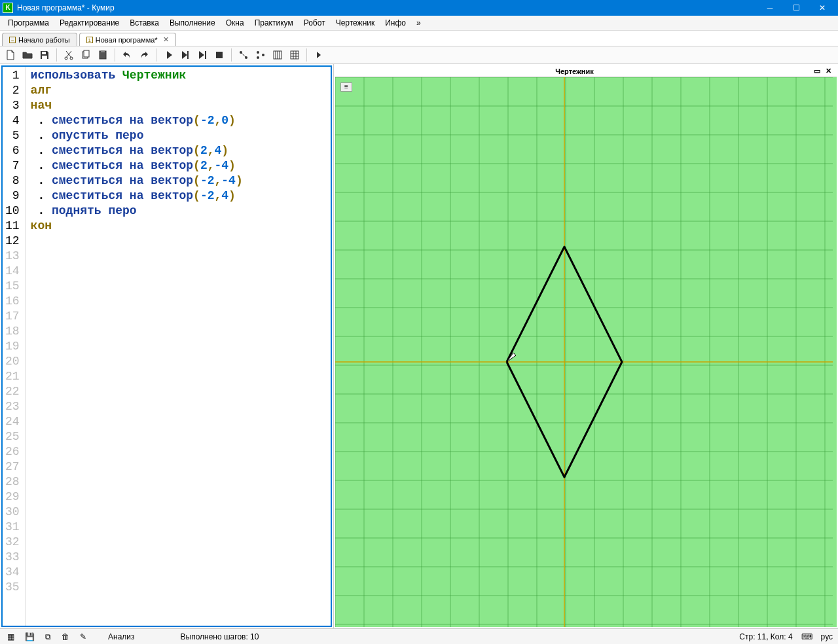 Image resolution: width=838 pixels, height=644 pixels. Describe the element at coordinates (796, 8) in the screenshot. I see `maximize-button: ☐` at that location.